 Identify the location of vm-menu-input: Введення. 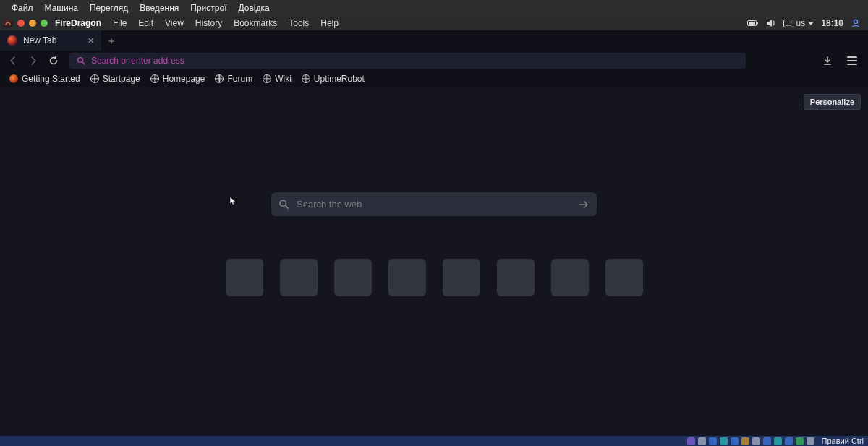
(159, 8).